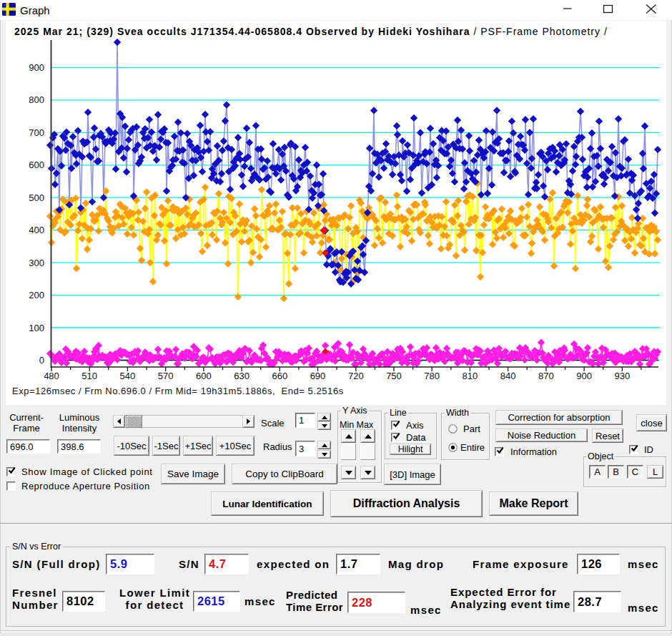 The image size is (672, 636). I want to click on svg-text: 510, so click(89, 376).